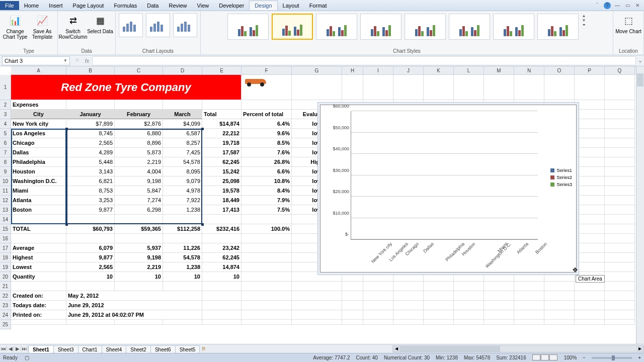 The width and height of the screenshot is (644, 362). Describe the element at coordinates (612, 358) in the screenshot. I see `zoom-slider` at that location.